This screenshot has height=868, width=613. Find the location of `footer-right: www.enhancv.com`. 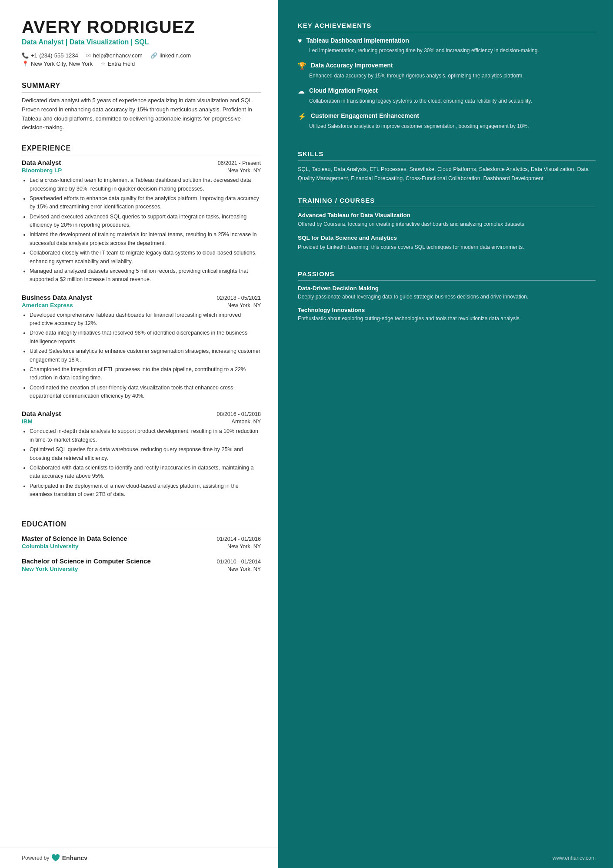

footer-right: www.enhancv.com is located at coordinates (446, 858).